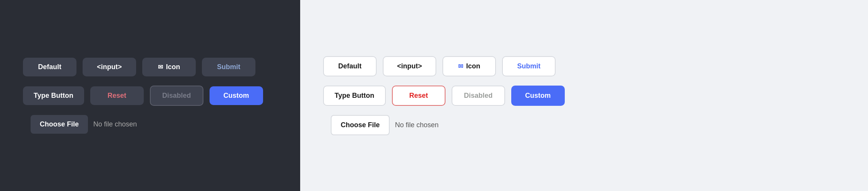  What do you see at coordinates (529, 66) in the screenshot?
I see `light-submit-button: Submit` at bounding box center [529, 66].